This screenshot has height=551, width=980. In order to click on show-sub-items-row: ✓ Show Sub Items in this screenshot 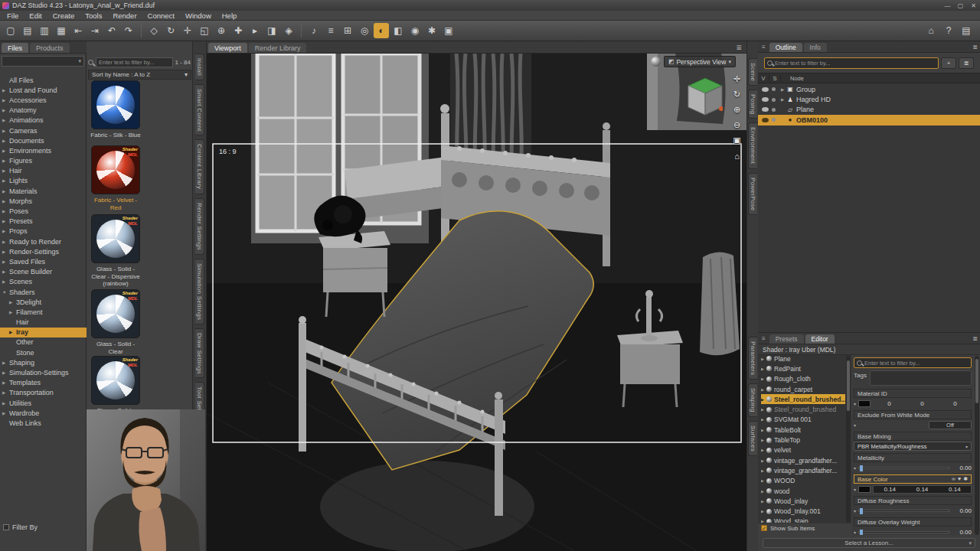, I will do `click(805, 528)`.